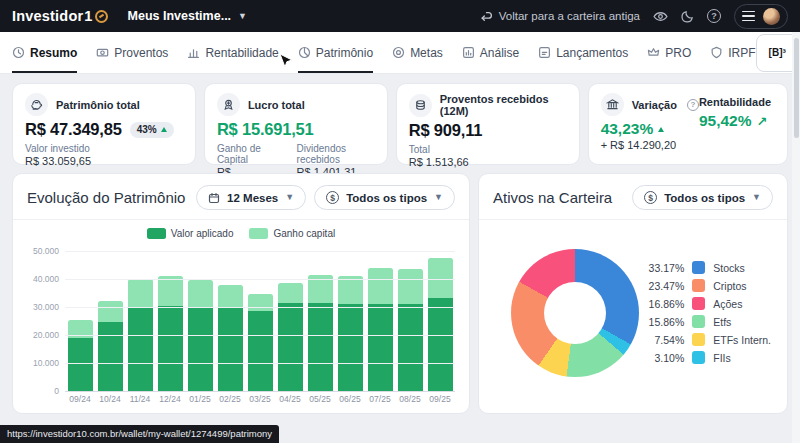  Describe the element at coordinates (332, 198) in the screenshot. I see `dollar-icon: $` at that location.